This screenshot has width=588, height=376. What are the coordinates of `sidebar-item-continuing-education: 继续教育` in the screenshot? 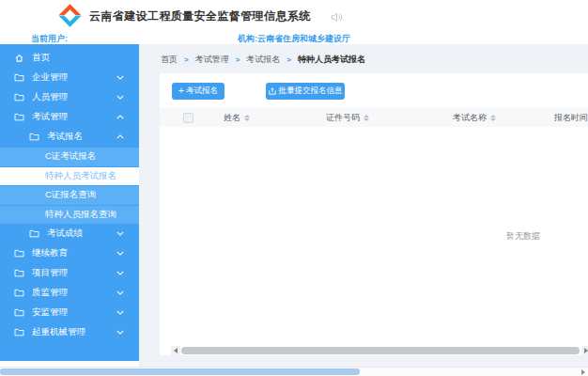 It's located at (70, 254).